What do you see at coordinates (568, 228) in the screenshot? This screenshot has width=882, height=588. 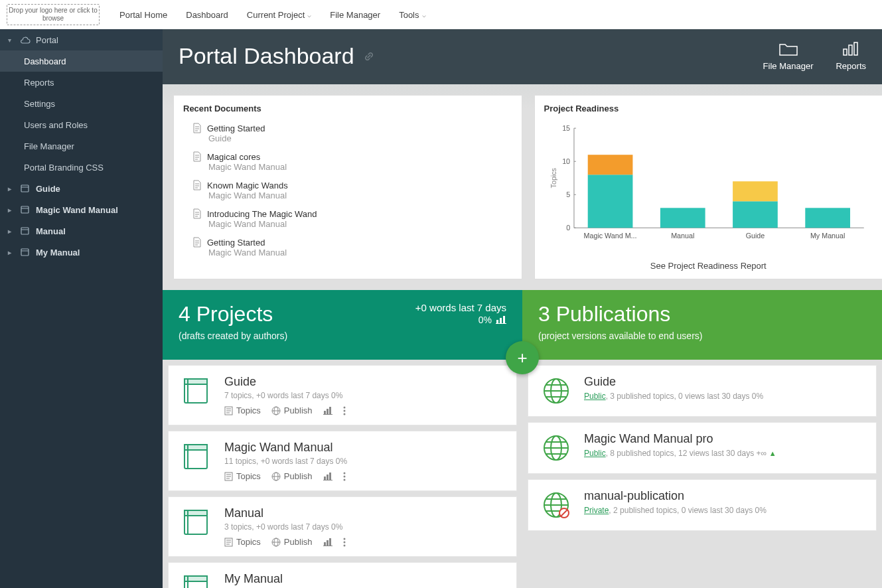 I see `svg-text: 0` at bounding box center [568, 228].